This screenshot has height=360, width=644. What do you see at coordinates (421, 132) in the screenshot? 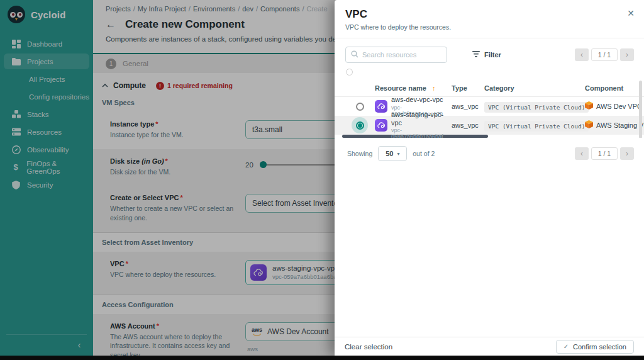
I see `resource-id: vpc-059a7a6bb01aa6baf` at bounding box center [421, 132].